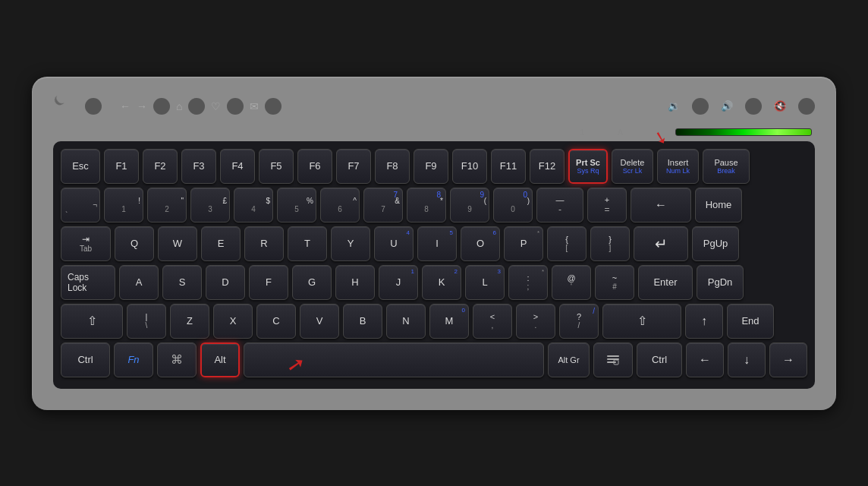 The image size is (868, 486). I want to click on key-8: * 8 8, so click(426, 205).